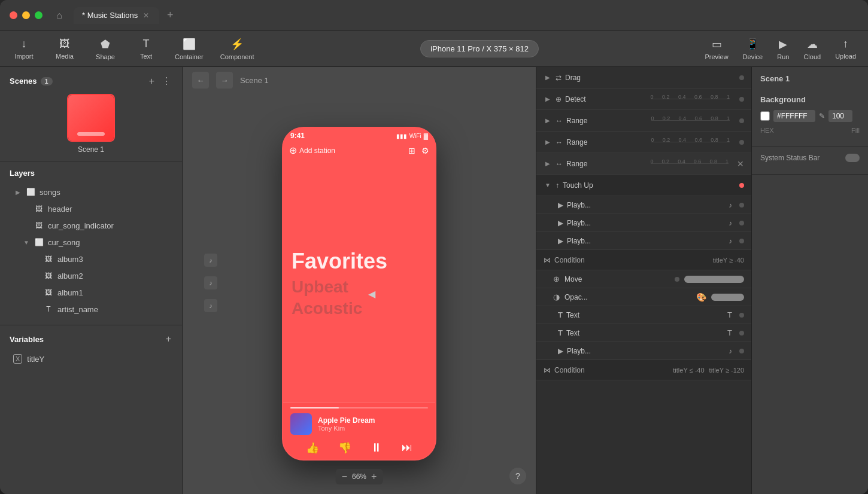 The image size is (868, 494). Describe the element at coordinates (407, 447) in the screenshot. I see `skip-button: ⏭` at that location.